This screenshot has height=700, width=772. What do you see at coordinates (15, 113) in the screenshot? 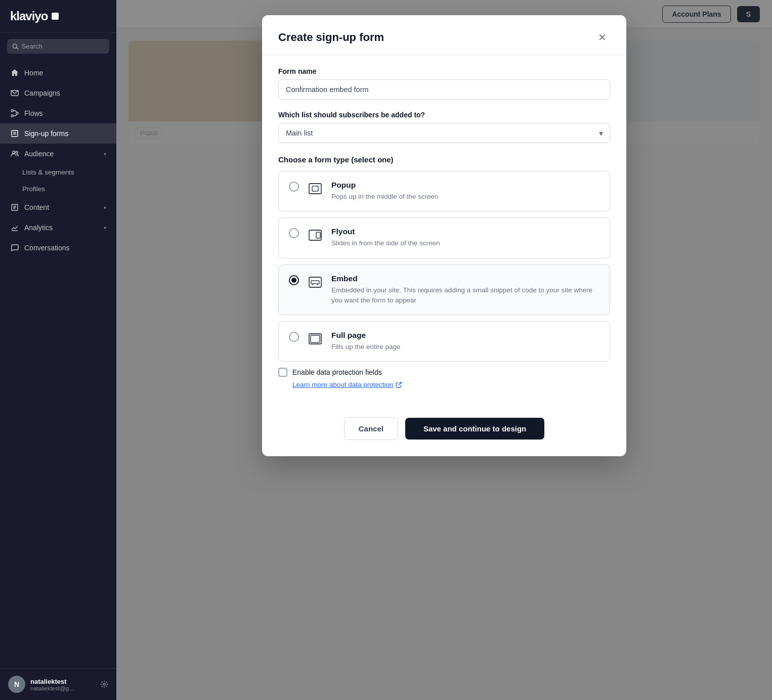
I see `flow-icon` at bounding box center [15, 113].